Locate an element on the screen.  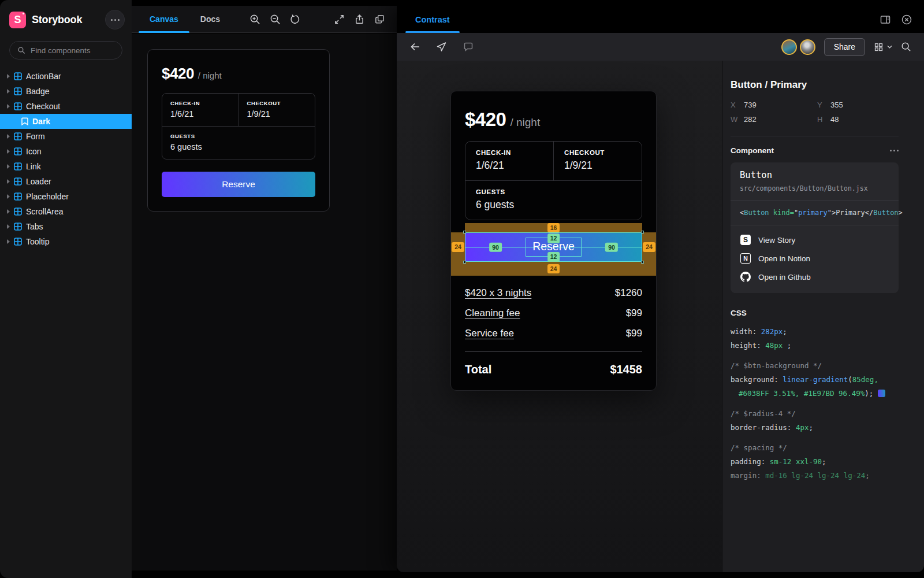
layout-grid-menu is located at coordinates (883, 47).